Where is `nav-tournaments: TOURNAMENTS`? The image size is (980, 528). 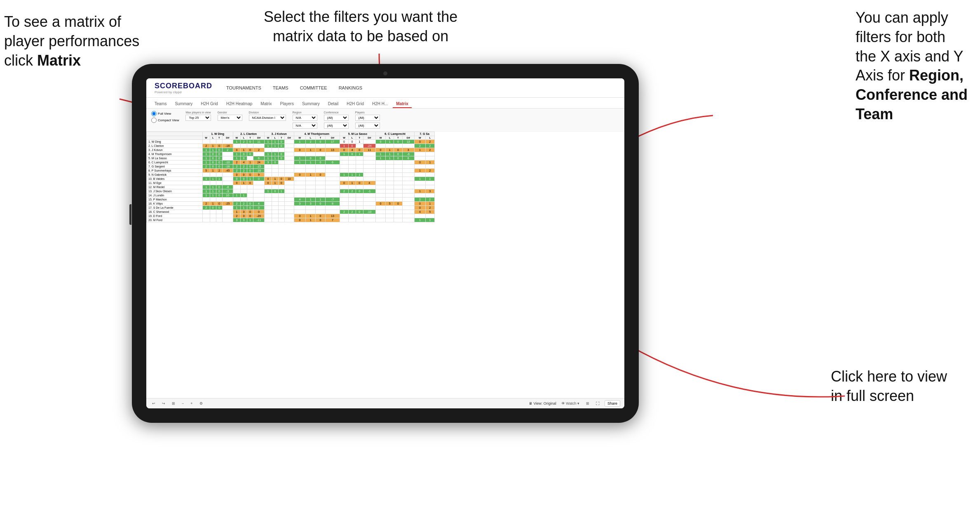 nav-tournaments: TOURNAMENTS is located at coordinates (244, 88).